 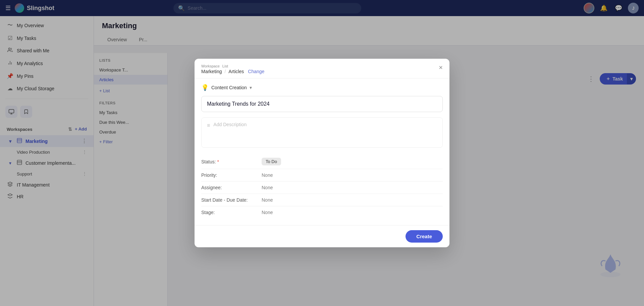 What do you see at coordinates (218, 162) in the screenshot?
I see `status-required-indicator: *` at bounding box center [218, 162].